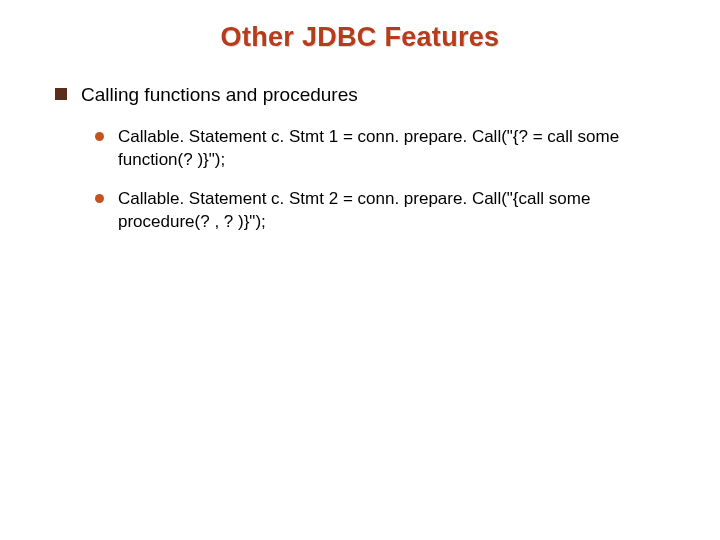  What do you see at coordinates (360, 26) in the screenshot?
I see `slide-title: Other JDBC Features` at bounding box center [360, 26].